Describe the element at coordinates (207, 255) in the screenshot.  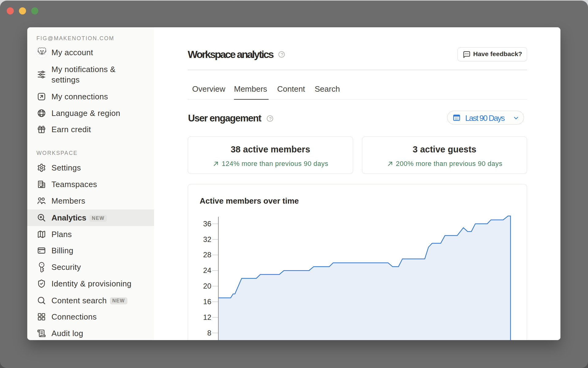
I see `svg-text: 28` at that location.